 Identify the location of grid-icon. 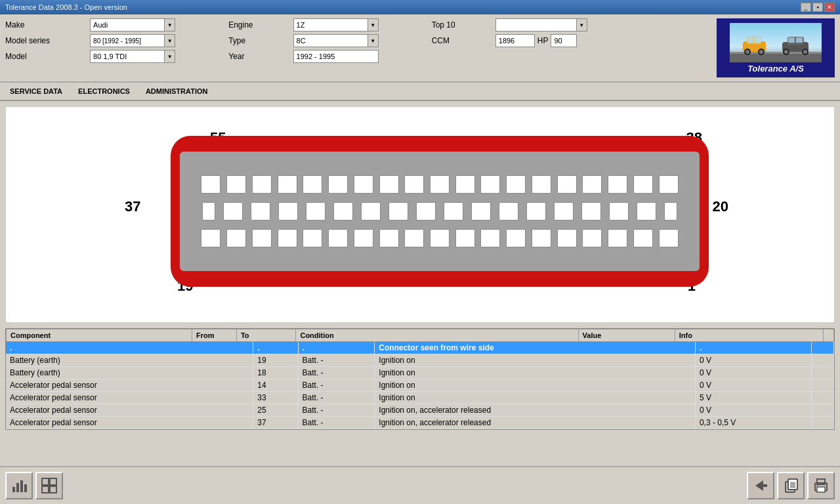
(49, 486).